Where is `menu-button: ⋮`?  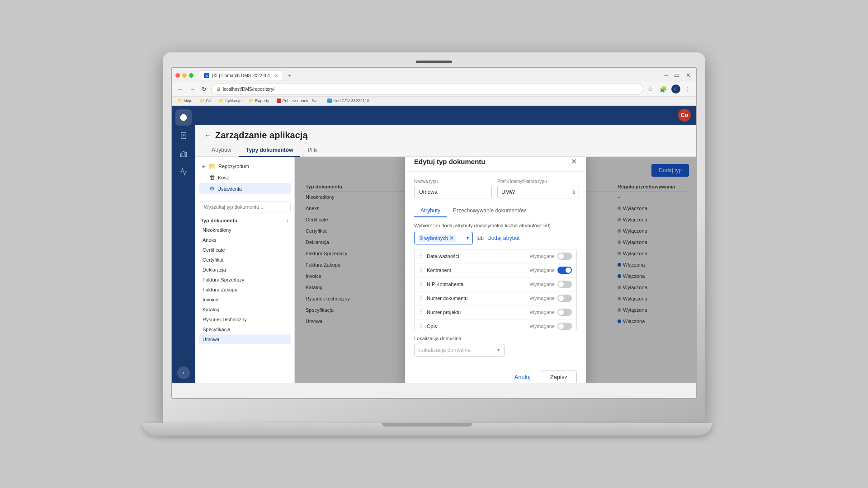
menu-button: ⋮ is located at coordinates (688, 89).